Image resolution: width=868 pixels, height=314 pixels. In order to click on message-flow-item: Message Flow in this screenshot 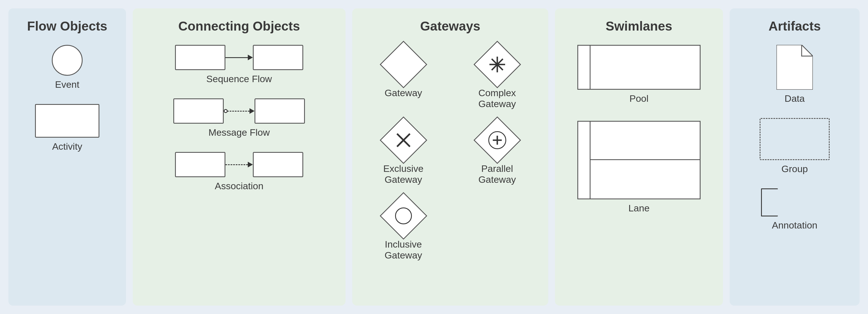, I will do `click(239, 118)`.